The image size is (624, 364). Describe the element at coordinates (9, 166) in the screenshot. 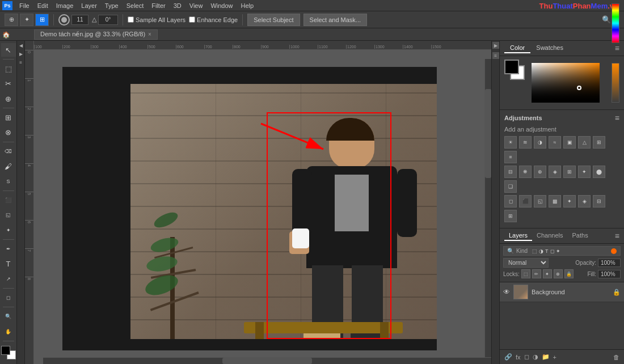

I see `tool-brush: 🖌` at that location.